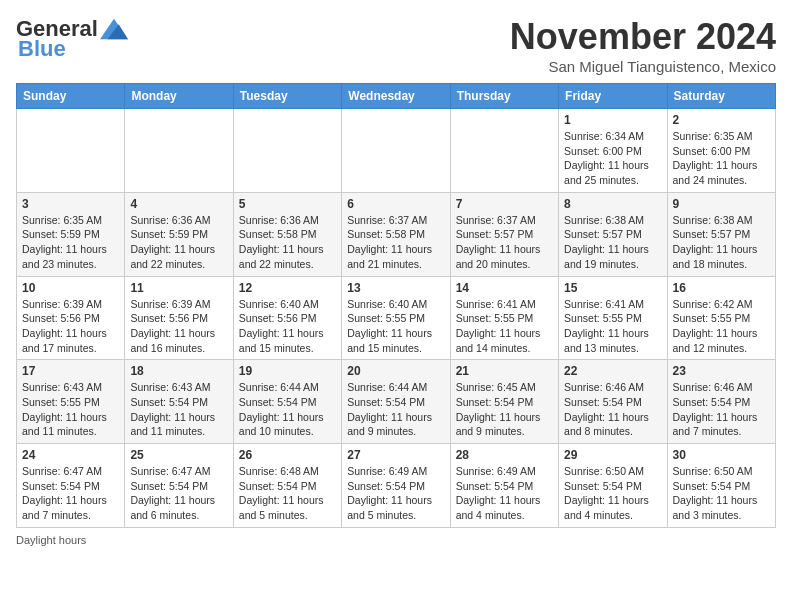 Image resolution: width=792 pixels, height=612 pixels. I want to click on calendar-cell: 19Sunrise: 6:44 AM Sunset: 5:54 PM Dayli…, so click(287, 402).